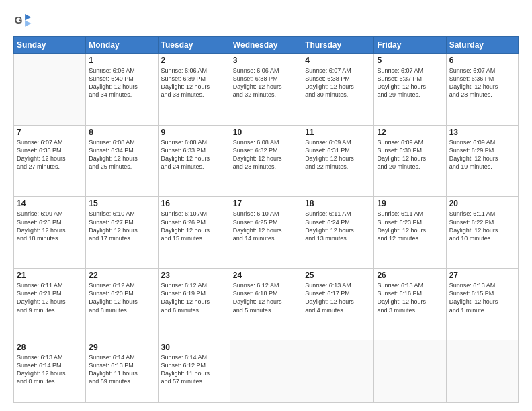  I want to click on logo-icon: G, so click(23, 21).